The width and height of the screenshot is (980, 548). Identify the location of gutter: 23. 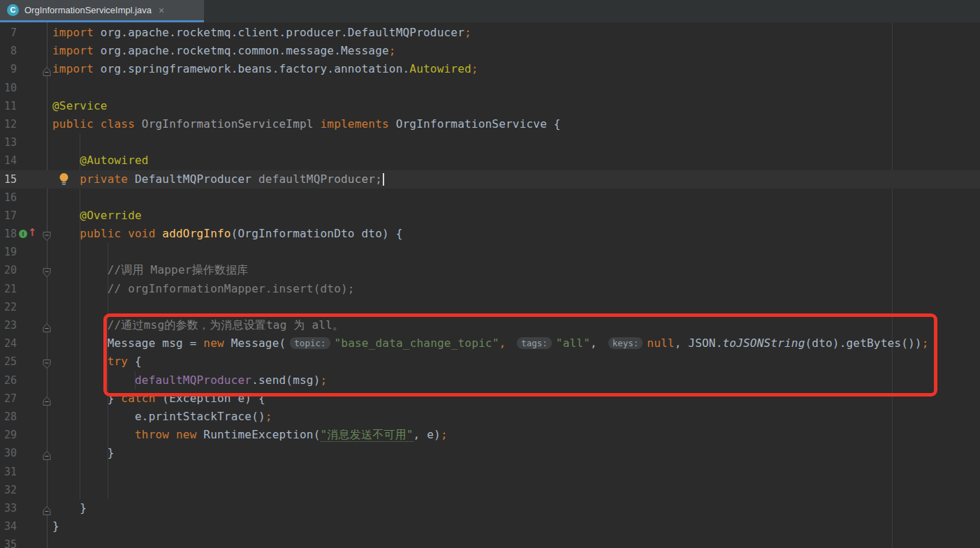
(24, 325).